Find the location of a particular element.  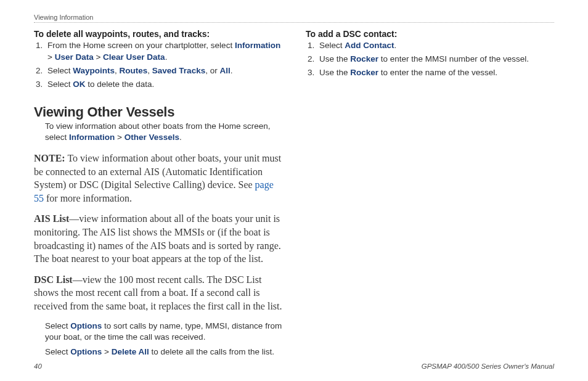

step-1: From the Home screen on your chartplotte… is located at coordinates (164, 52).